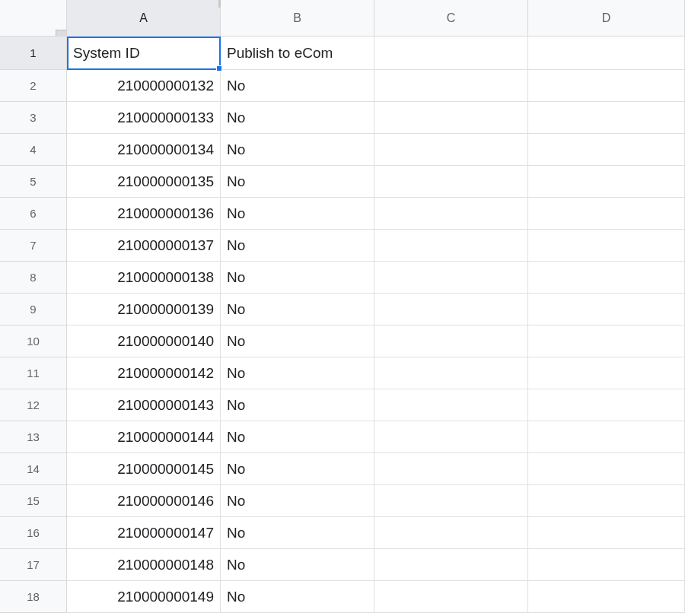 This screenshot has width=685, height=616. What do you see at coordinates (144, 18) in the screenshot?
I see `column-header-A: A` at bounding box center [144, 18].